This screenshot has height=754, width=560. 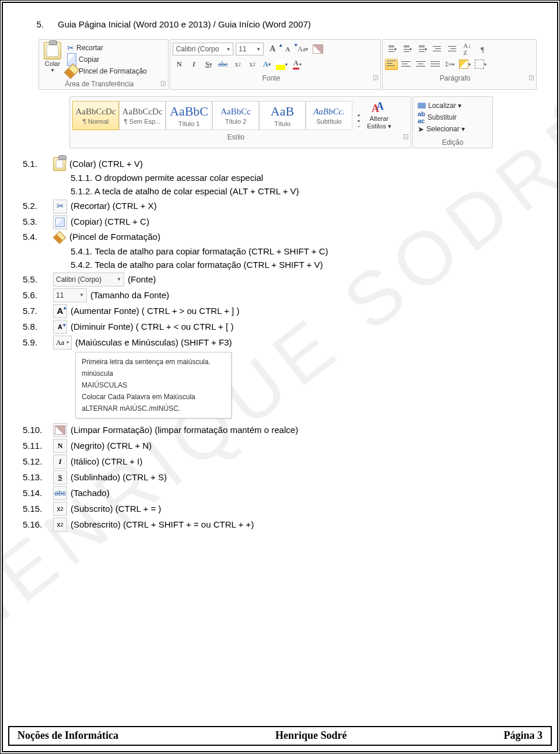 What do you see at coordinates (391, 64) in the screenshot?
I see `align-left-icon` at bounding box center [391, 64].